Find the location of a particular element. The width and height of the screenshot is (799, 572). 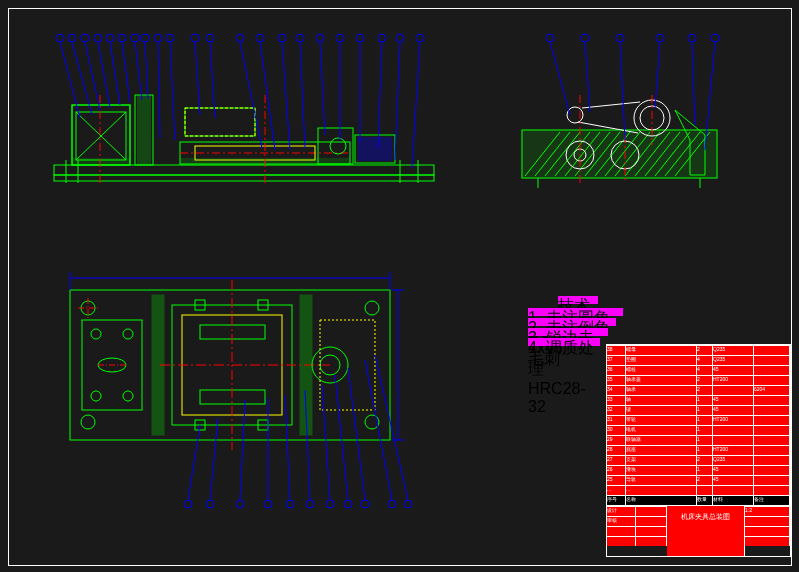

title-block: 38螺母2Q235 37垫圈4Q235 36螺栓445 35轴承盖2HT200 … is located at coordinates (698, 454).